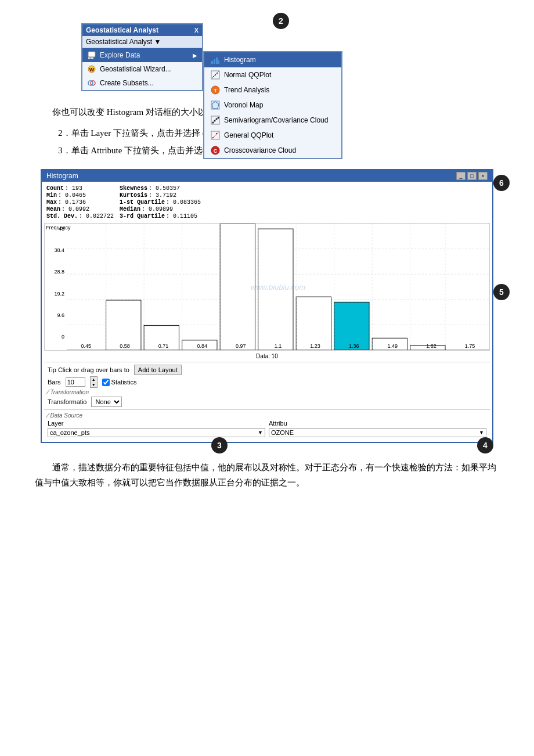 This screenshot has height=756, width=534. I want to click on layer-dropdown: ca_ozone_pts ▼, so click(157, 433).